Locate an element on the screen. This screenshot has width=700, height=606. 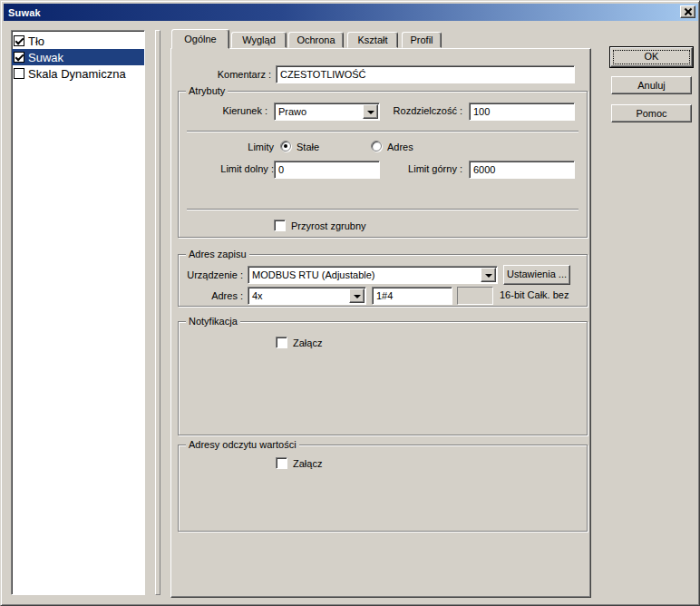
radio-adres is located at coordinates (376, 146).